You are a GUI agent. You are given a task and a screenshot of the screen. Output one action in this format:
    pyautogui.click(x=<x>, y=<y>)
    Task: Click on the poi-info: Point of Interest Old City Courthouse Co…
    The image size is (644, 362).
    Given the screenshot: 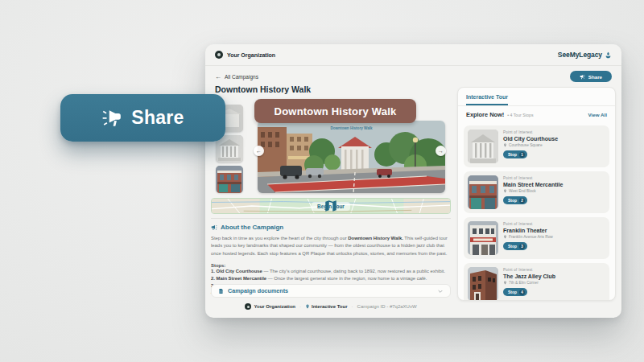 What is the action you would take?
    pyautogui.click(x=530, y=146)
    